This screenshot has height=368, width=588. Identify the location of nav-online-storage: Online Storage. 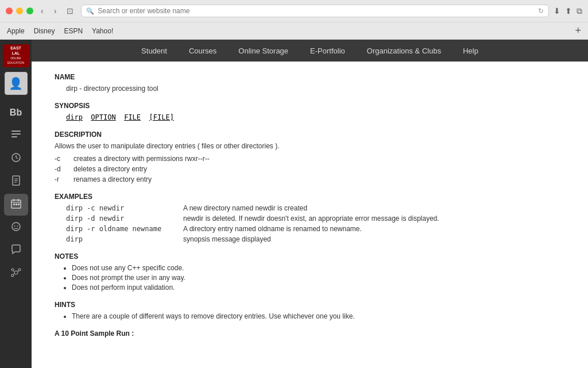
(263, 51).